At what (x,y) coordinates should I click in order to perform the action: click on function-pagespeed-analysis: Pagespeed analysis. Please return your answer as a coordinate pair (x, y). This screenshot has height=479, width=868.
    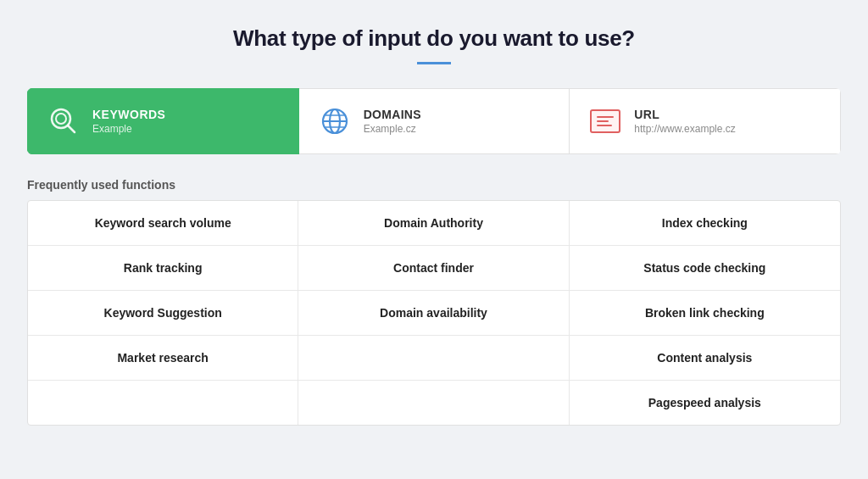
    Looking at the image, I should click on (705, 403).